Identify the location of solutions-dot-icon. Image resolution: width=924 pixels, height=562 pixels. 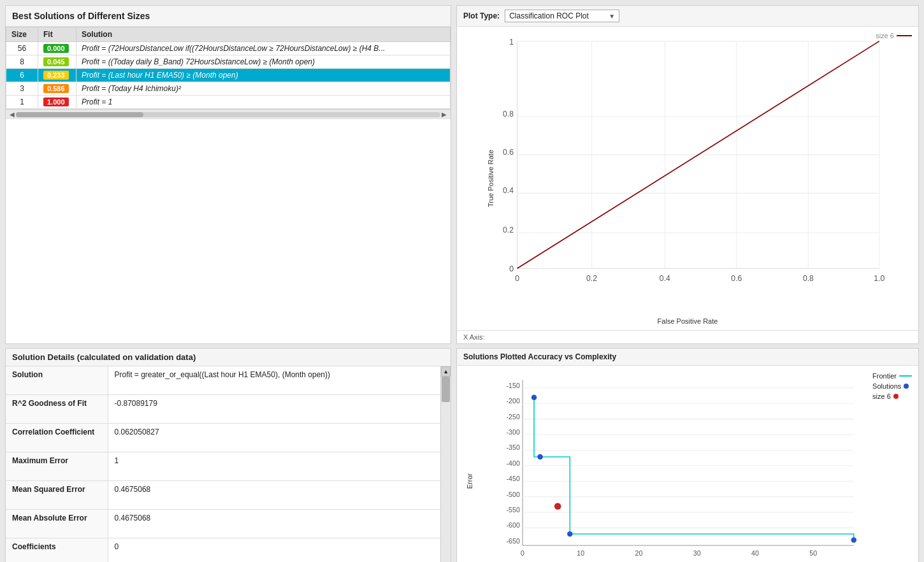
(906, 386).